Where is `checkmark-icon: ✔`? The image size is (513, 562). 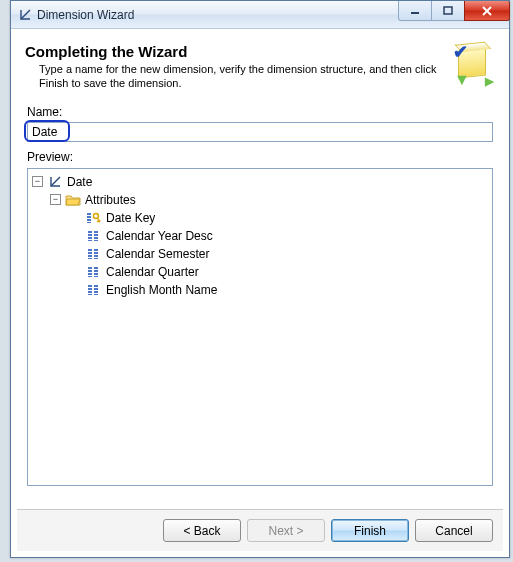
checkmark-icon: ✔ is located at coordinates (460, 52).